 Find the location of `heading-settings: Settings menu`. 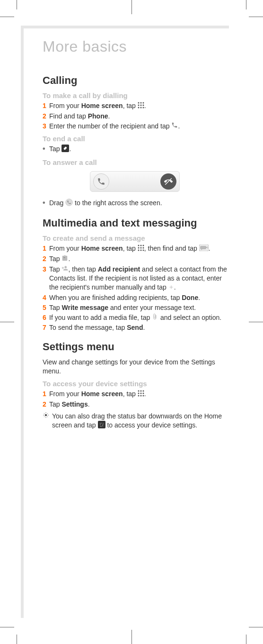

heading-settings: Settings menu is located at coordinates (135, 347).